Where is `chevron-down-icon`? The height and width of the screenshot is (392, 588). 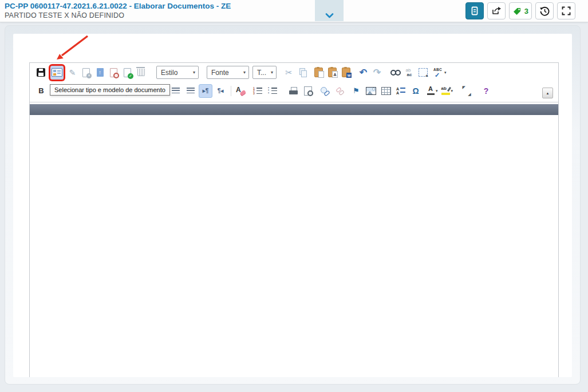
chevron-down-icon is located at coordinates (330, 16).